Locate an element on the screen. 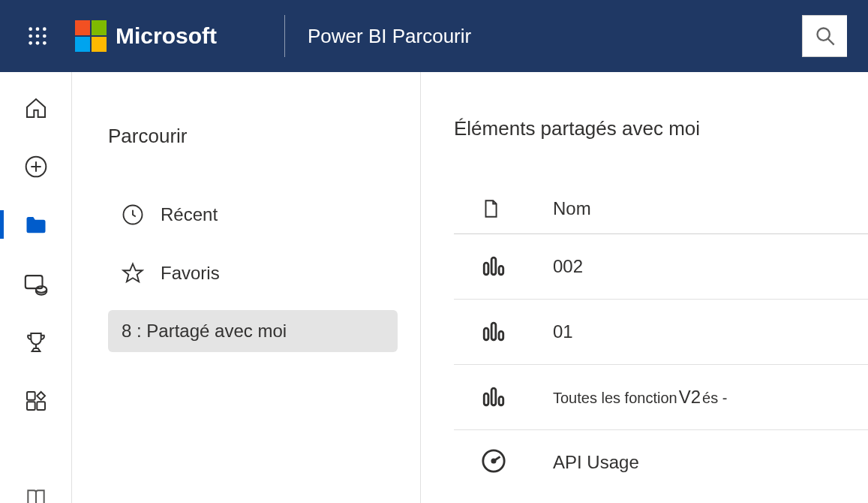 Image resolution: width=868 pixels, height=503 pixels. subnav-title: Parcourir is located at coordinates (253, 137).